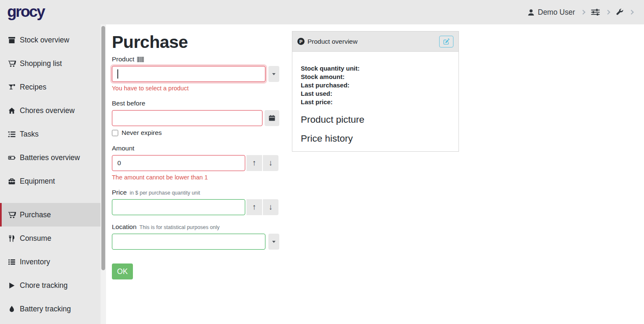  I want to click on battery-icon, so click(12, 158).